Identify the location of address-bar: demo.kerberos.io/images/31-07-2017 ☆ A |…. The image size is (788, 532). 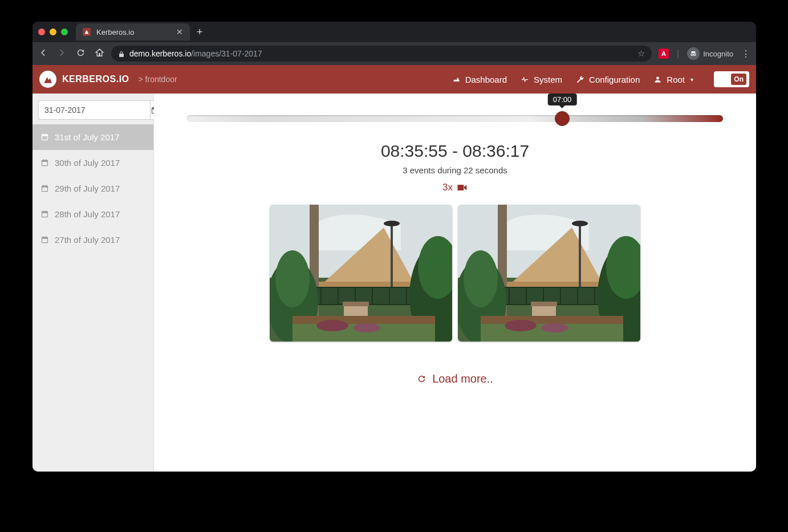
(395, 54).